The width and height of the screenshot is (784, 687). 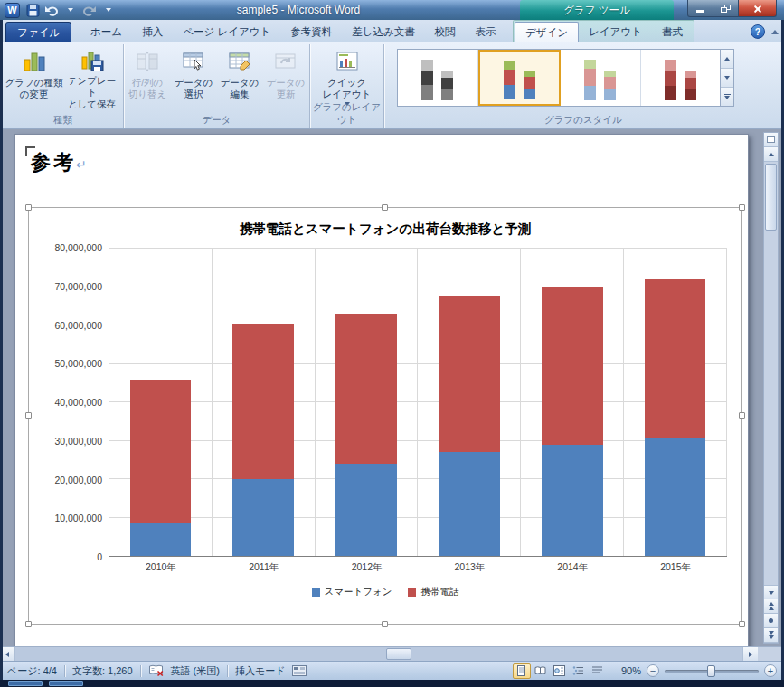 I want to click on redo-button, so click(x=90, y=10).